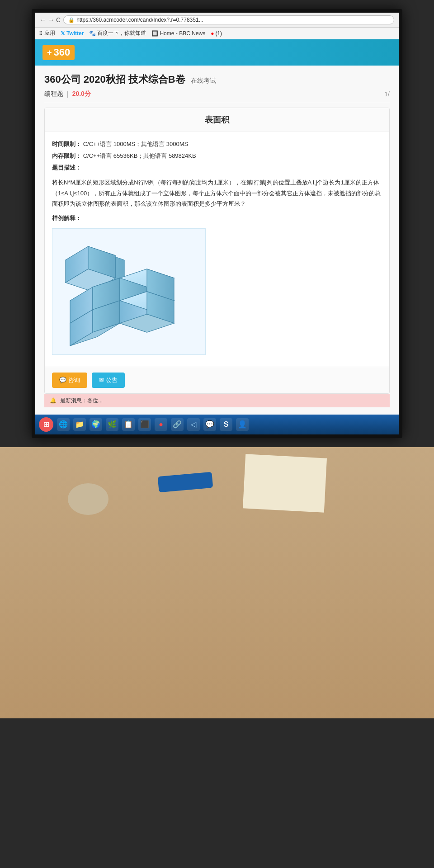  Describe the element at coordinates (217, 425) in the screenshot. I see `taskbar: ⊞ 🌐 📁 🌍 🌿 📋 ⬛ ● 🔗 ◁ 💬 S 👤` at that location.